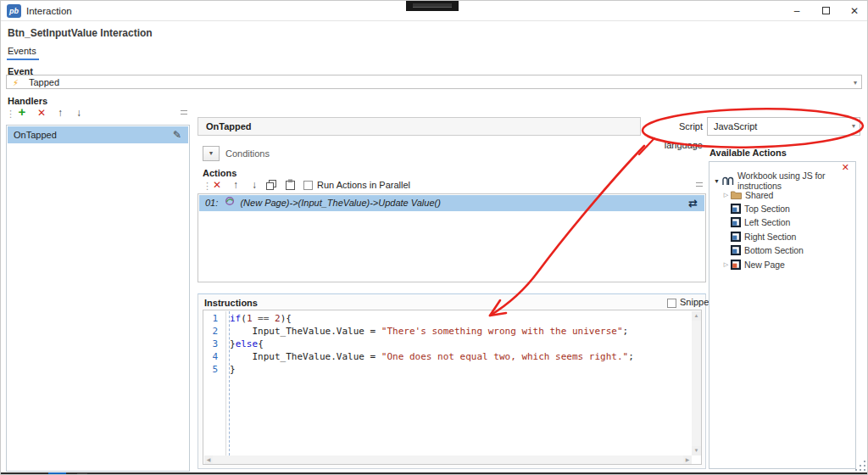  What do you see at coordinates (671, 304) in the screenshot?
I see `snippets-checkbox` at bounding box center [671, 304].